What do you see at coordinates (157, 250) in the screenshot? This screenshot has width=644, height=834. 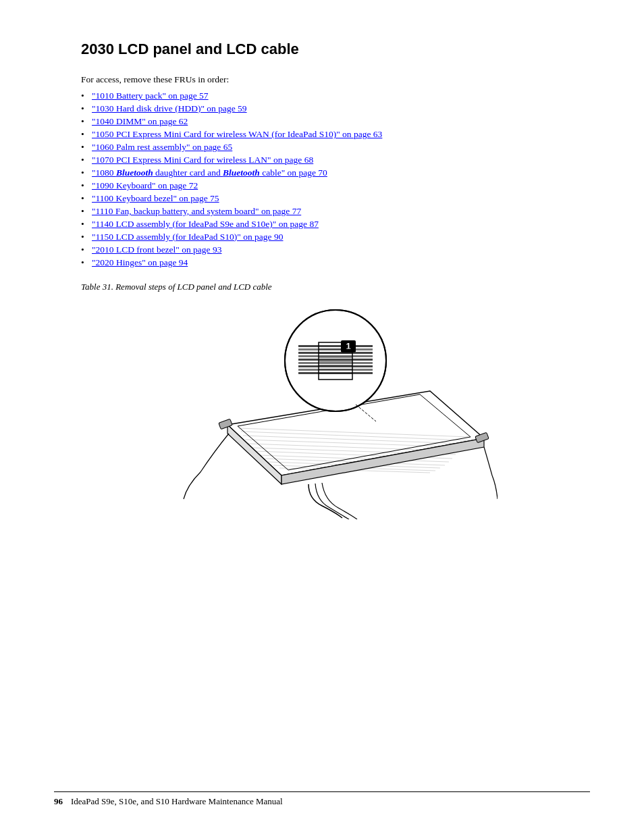 I see `fru-link-2010: "2010 LCD front bezel" on page 93` at bounding box center [157, 250].